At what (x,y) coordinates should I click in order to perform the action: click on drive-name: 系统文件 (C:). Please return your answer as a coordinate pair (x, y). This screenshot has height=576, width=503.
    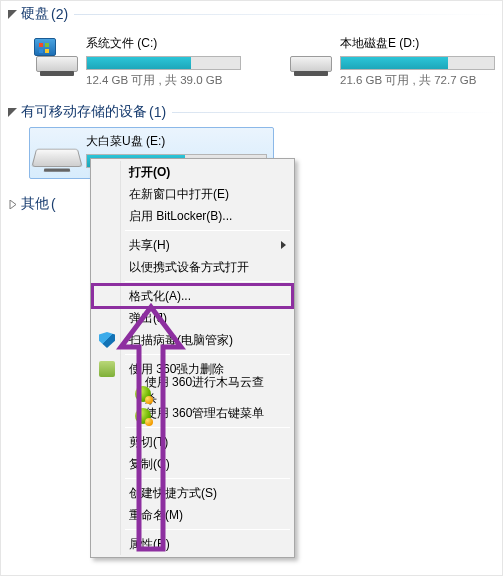
    Looking at the image, I should click on (164, 44).